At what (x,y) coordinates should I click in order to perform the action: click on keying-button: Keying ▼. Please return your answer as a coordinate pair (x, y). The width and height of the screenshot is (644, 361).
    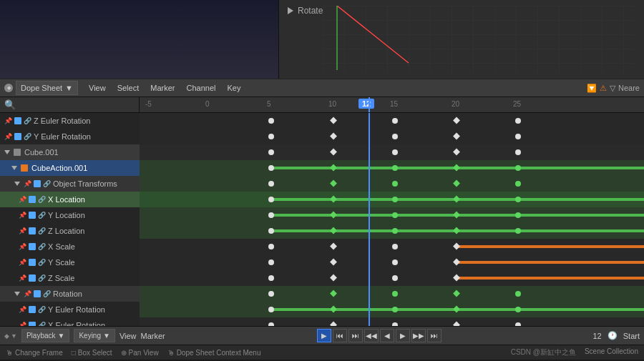
    Looking at the image, I should click on (94, 336).